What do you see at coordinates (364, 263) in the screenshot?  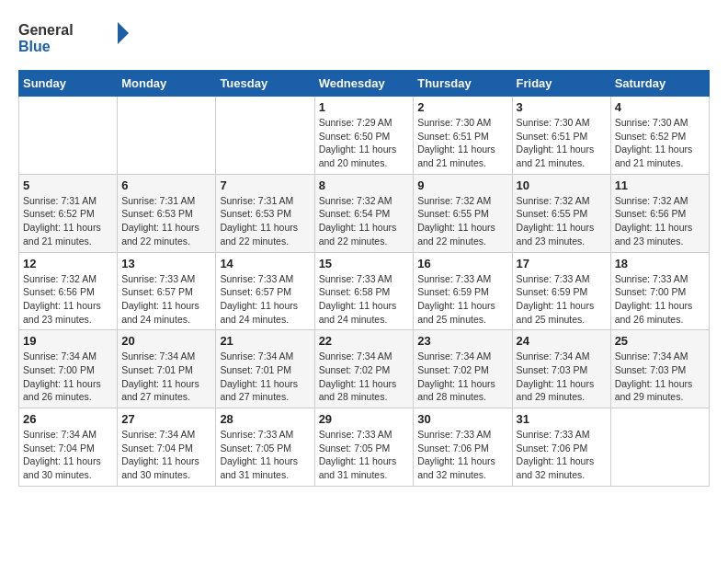 I see `day-number: 15` at bounding box center [364, 263].